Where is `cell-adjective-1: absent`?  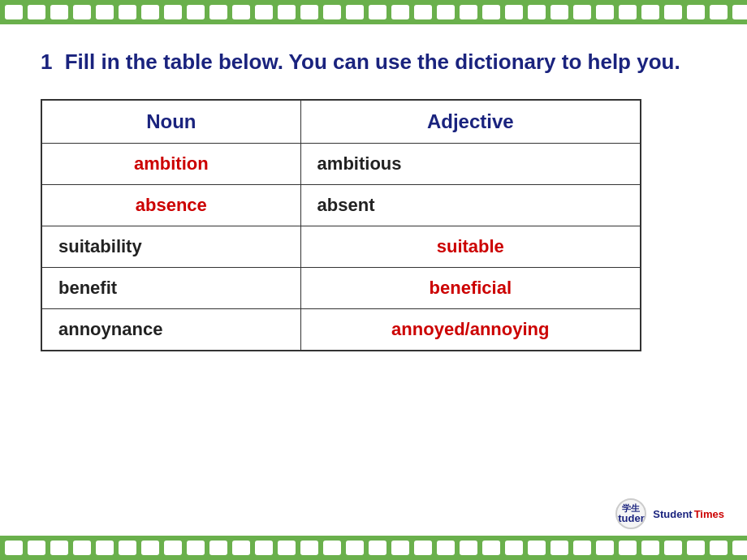
cell-adjective-1: absent is located at coordinates (471, 205).